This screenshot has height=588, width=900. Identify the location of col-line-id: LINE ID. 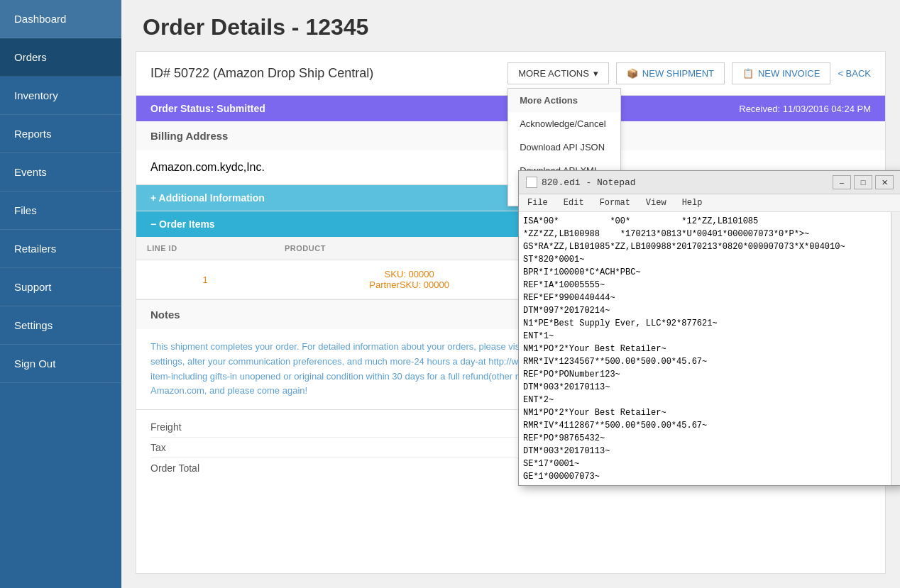
(205, 248).